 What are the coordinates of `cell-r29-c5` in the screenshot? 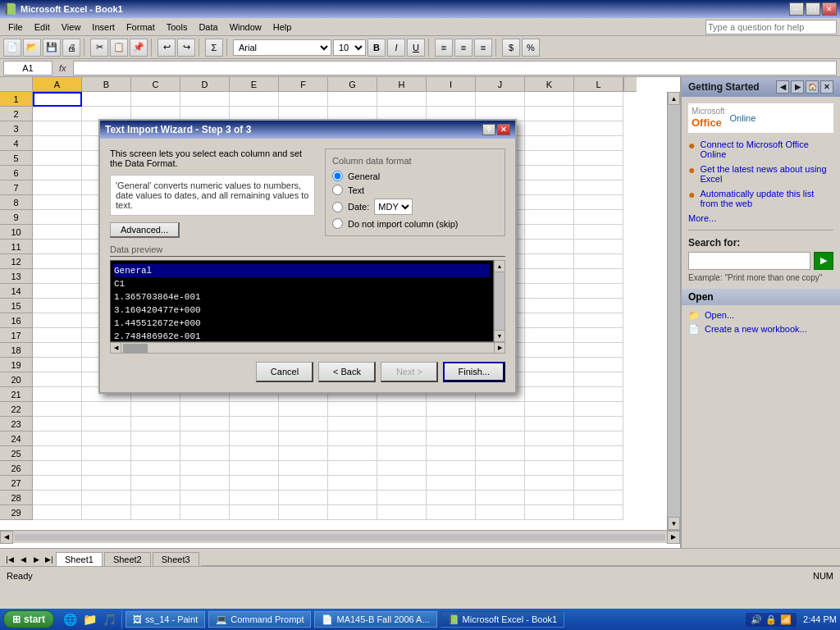 It's located at (304, 513).